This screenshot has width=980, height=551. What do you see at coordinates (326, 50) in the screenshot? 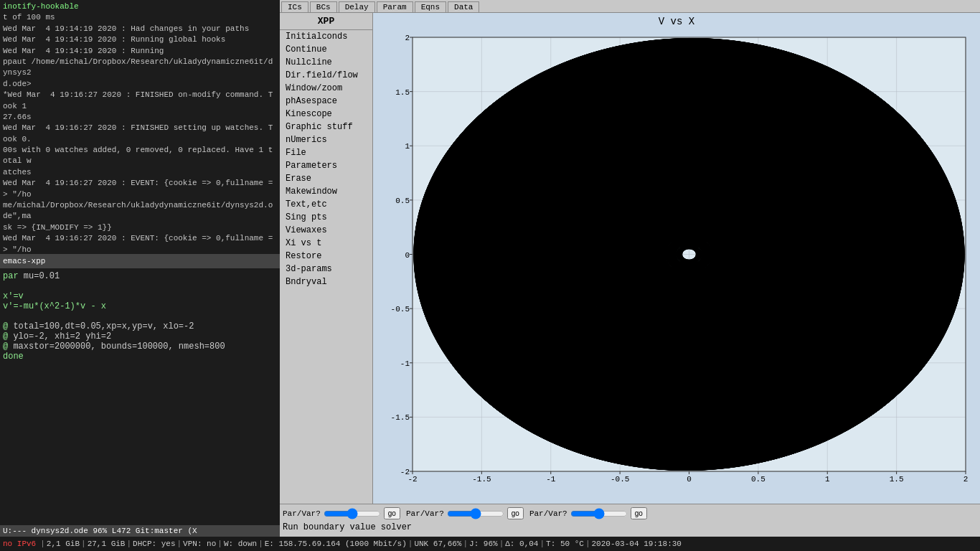
I see `menu-item-continue: Continue` at bounding box center [326, 50].